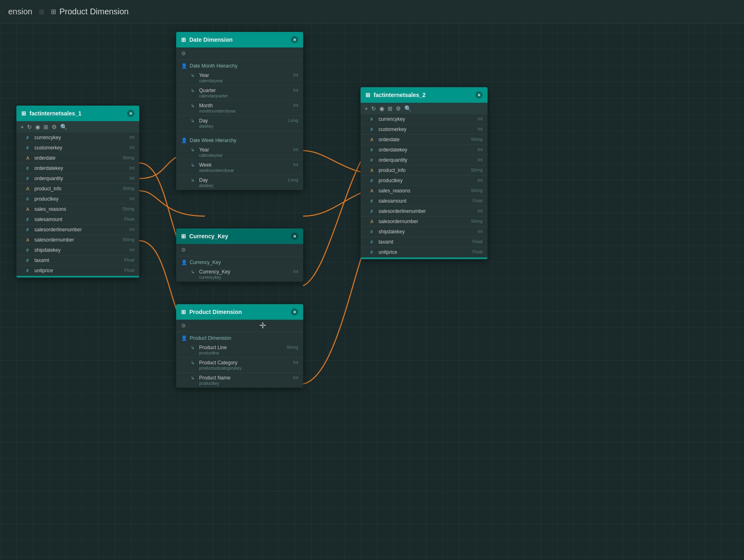 This screenshot has width=744, height=560. I want to click on table-header-fact2: ⊞ factinternetsales_2 ✕, so click(424, 95).